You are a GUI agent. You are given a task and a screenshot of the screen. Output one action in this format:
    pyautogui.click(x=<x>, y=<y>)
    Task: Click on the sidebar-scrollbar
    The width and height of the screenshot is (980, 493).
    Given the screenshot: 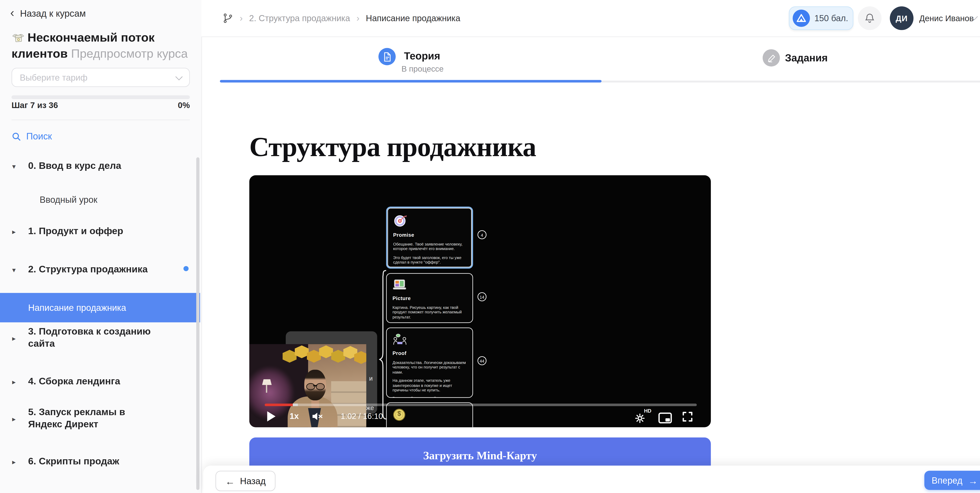 What is the action you would take?
    pyautogui.click(x=198, y=324)
    